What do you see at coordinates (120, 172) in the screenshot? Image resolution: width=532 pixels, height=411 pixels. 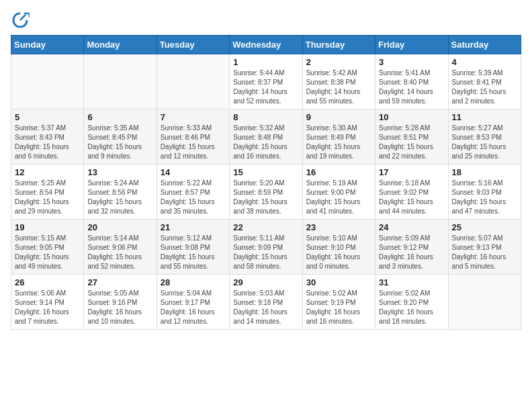 I see `day-number: 13` at bounding box center [120, 172].